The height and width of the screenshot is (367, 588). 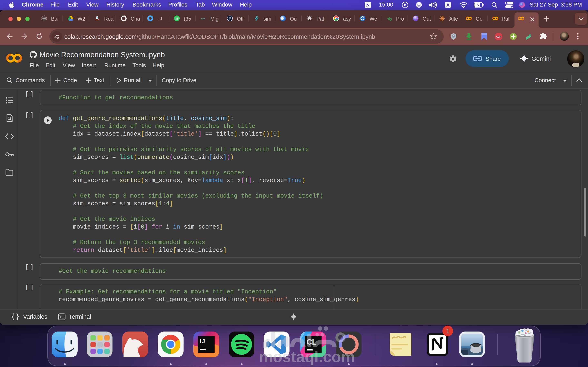 What do you see at coordinates (499, 37) in the screenshot?
I see `svg-text: ABP` at bounding box center [499, 37].